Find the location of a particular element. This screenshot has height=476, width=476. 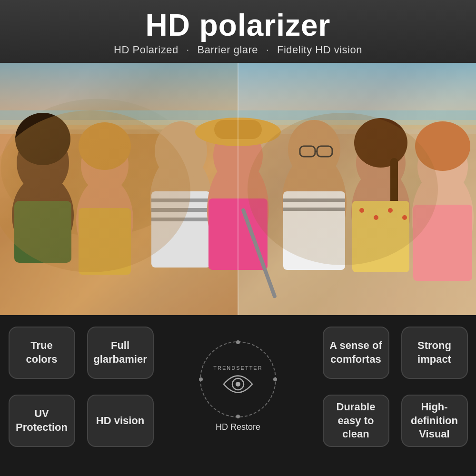

center-circle: TRENDSETTER is located at coordinates (238, 379).